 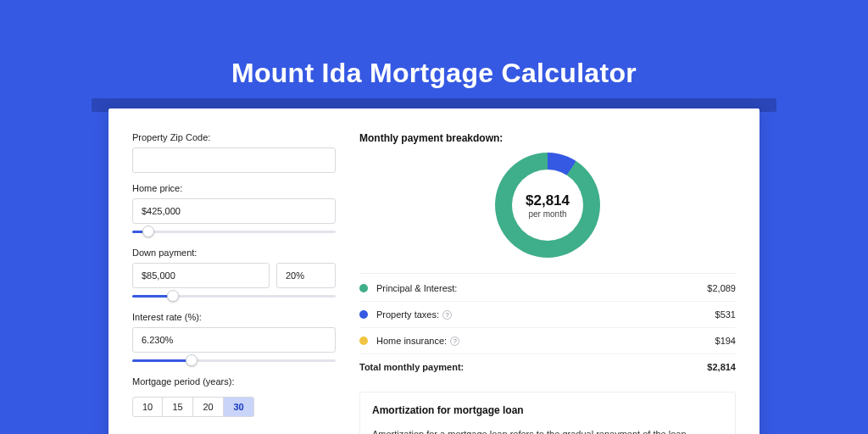 I want to click on slider-track, so click(x=234, y=232).